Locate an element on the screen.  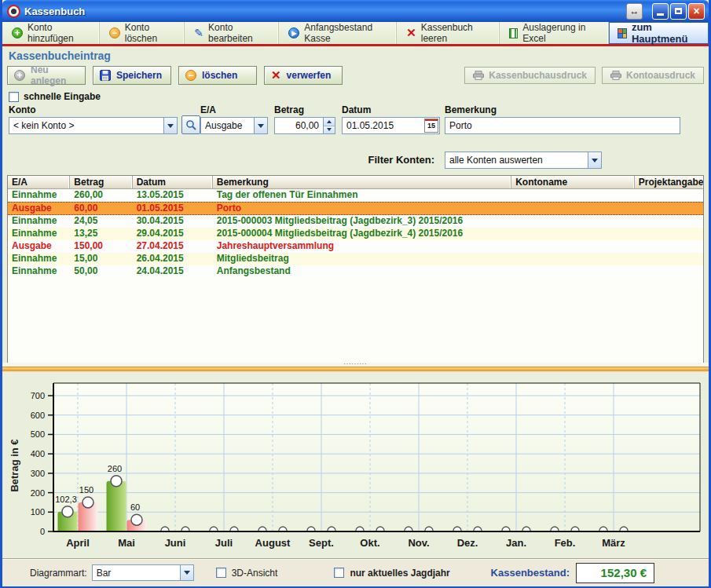
table-row: Einnahme13,2529.04.20152015-000004 Mitgl… is located at coordinates (355, 234).